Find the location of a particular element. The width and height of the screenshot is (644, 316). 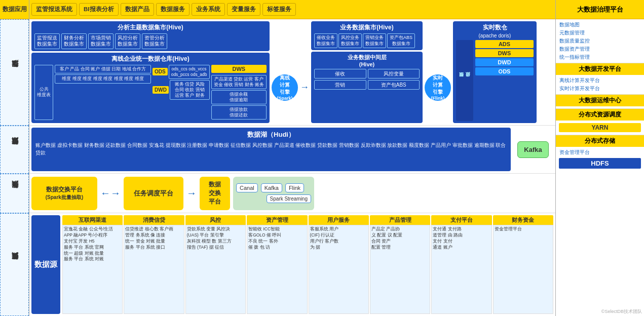

data-lake-box: 数据湖（Hudi） 账户数据 虚拟卡数据 财务数据 还款数据 合同数据 安逸花 … is located at coordinates (271, 149).